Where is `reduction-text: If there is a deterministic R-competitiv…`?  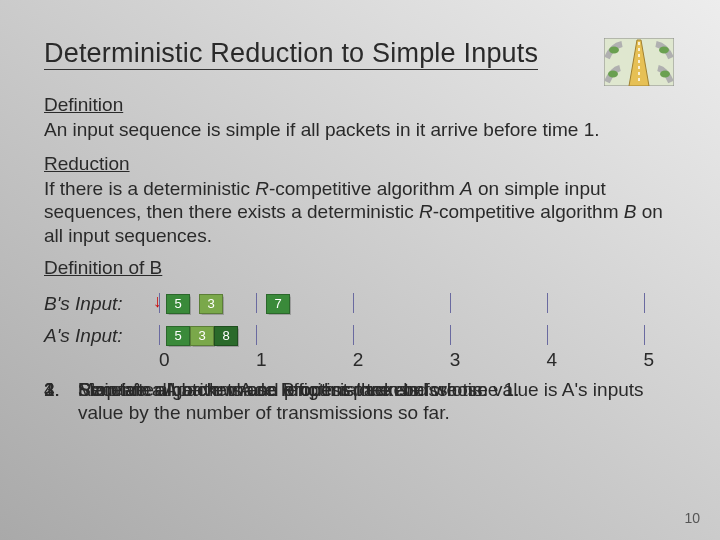 reduction-text: If there is a deterministic R-competitiv… is located at coordinates (354, 212).